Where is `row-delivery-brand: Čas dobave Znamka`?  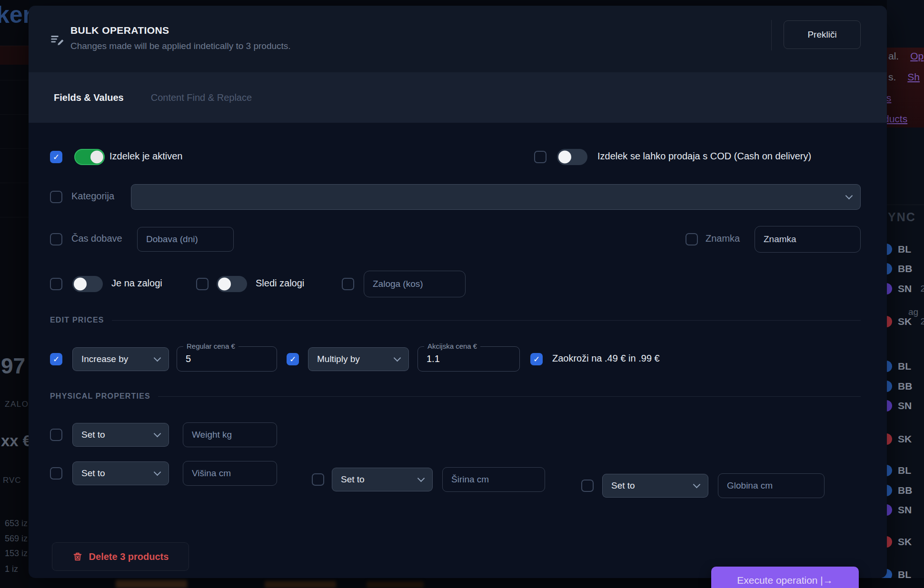 row-delivery-brand: Čas dobave Znamka is located at coordinates (458, 240).